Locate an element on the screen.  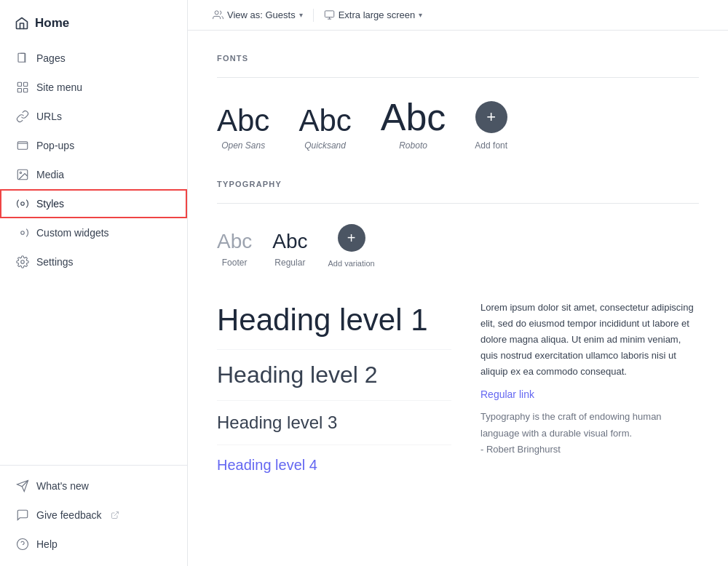
typography-section-title: TYPOGRAPHY is located at coordinates (458, 184).